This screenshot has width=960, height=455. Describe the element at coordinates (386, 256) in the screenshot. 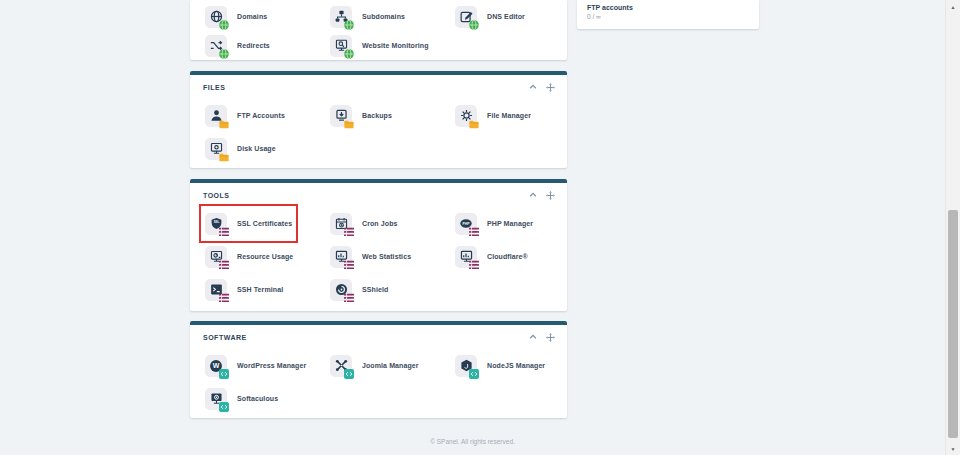

I see `item-label: Web Statistics` at that location.